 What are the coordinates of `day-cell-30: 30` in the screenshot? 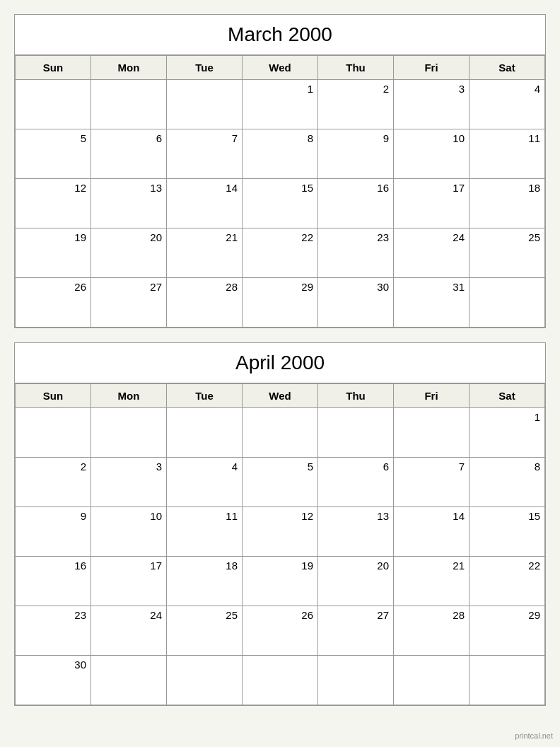 It's located at (356, 303).